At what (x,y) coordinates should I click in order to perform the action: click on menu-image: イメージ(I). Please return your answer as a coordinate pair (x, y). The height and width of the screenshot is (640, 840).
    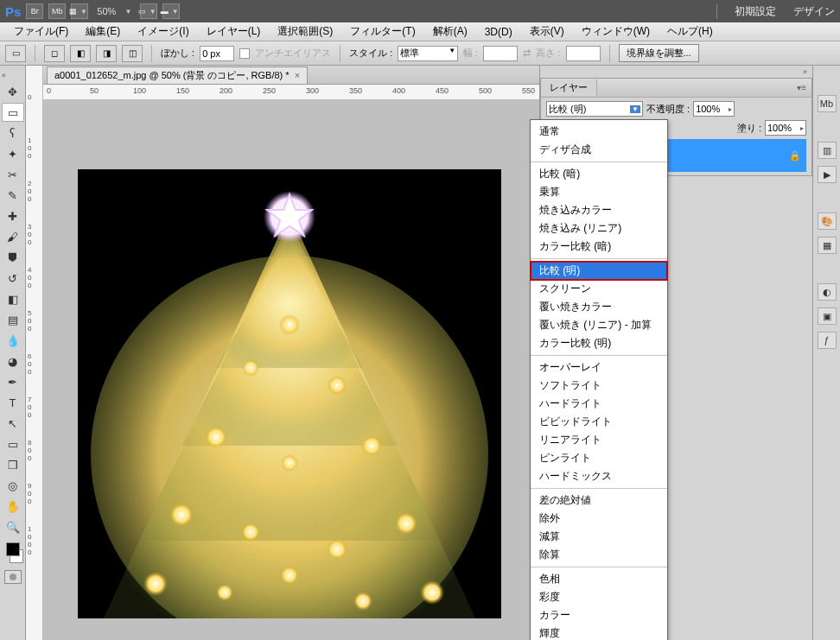
    Looking at the image, I should click on (162, 31).